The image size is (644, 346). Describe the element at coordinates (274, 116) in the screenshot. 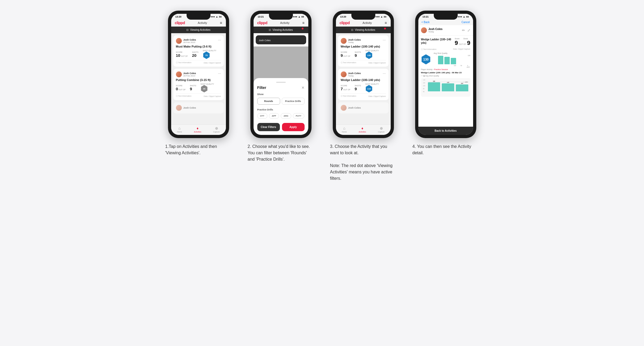

I see `pill-app-2: APP` at that location.